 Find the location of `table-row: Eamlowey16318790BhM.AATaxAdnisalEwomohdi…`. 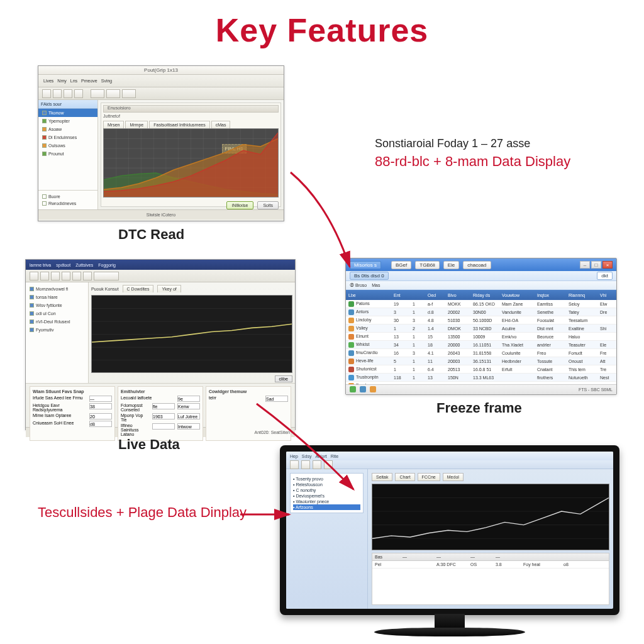

table-row: Eamlowey16318790BhM.AATaxAdnisalEwomohdi… is located at coordinates (481, 383).